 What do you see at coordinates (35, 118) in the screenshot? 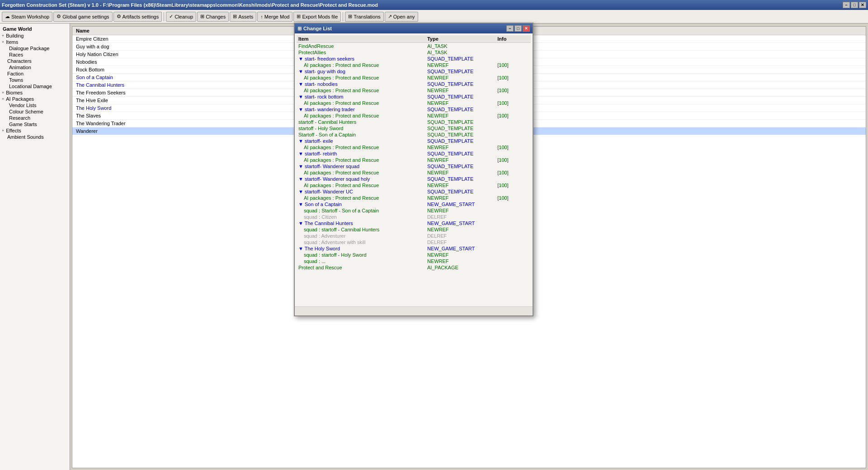
I see `sidebar-item-research: Research` at bounding box center [35, 118].